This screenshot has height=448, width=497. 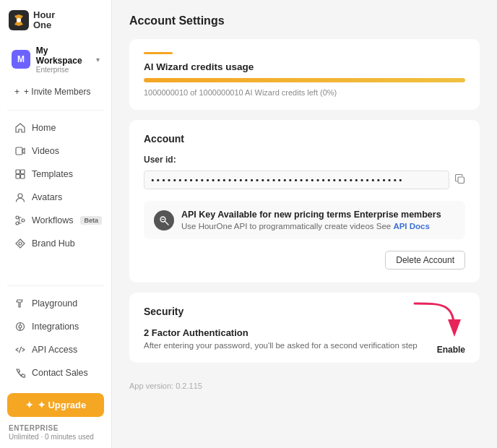 I want to click on credits-text: 1000000010 of 1000000010 AI Wizard credi…, so click(x=305, y=92).